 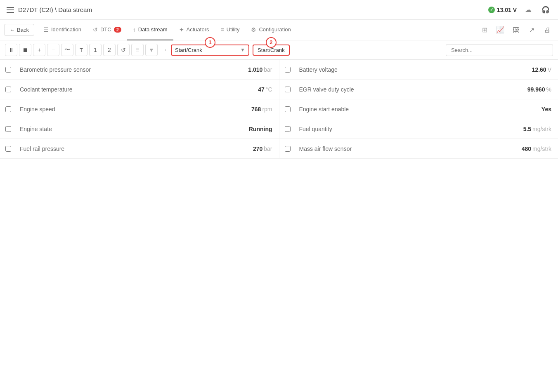 What do you see at coordinates (164, 50) in the screenshot?
I see `forward-arrow-icon: →` at bounding box center [164, 50].